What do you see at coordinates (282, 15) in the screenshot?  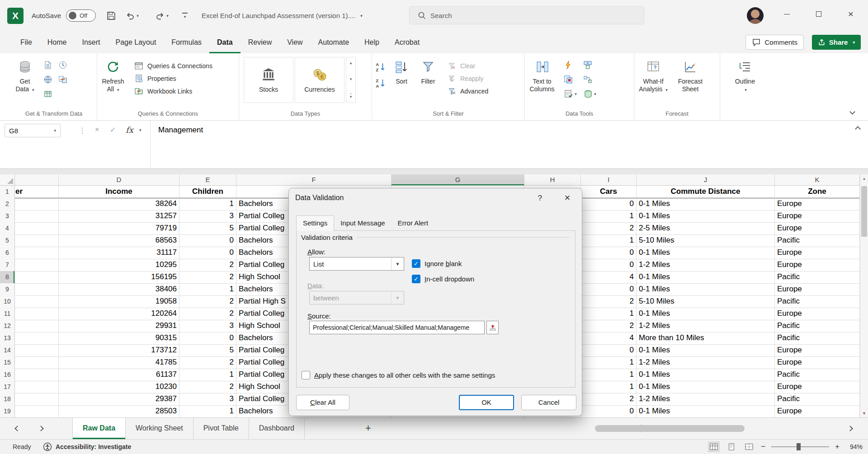 I see `document-title: Excel End-of Launchpad Assessment (versi…` at bounding box center [282, 15].